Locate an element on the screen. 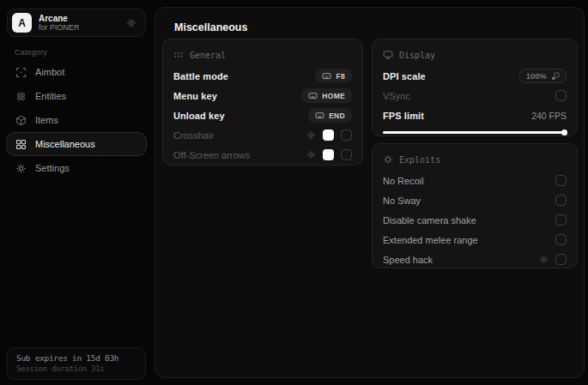 The image size is (588, 385). grid-icon is located at coordinates (21, 144).